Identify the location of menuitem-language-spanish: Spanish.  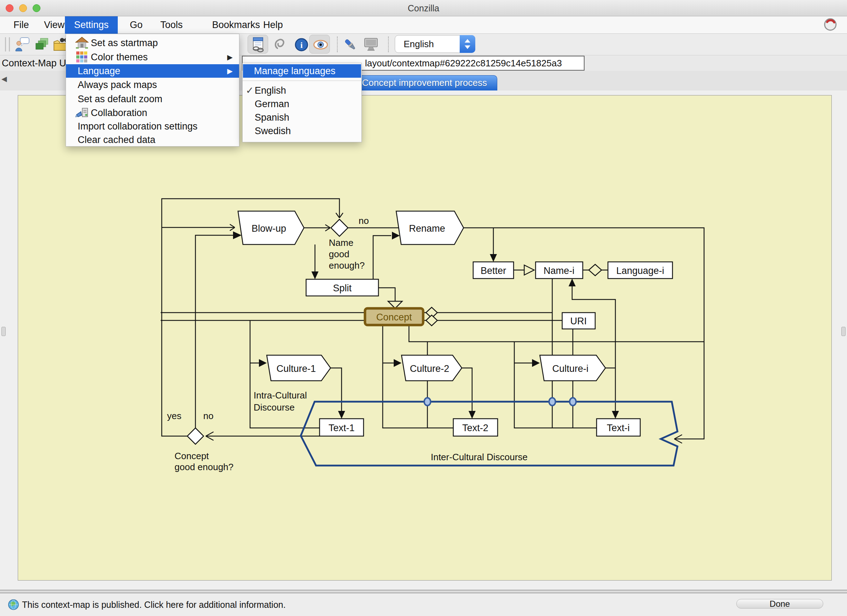
(302, 117).